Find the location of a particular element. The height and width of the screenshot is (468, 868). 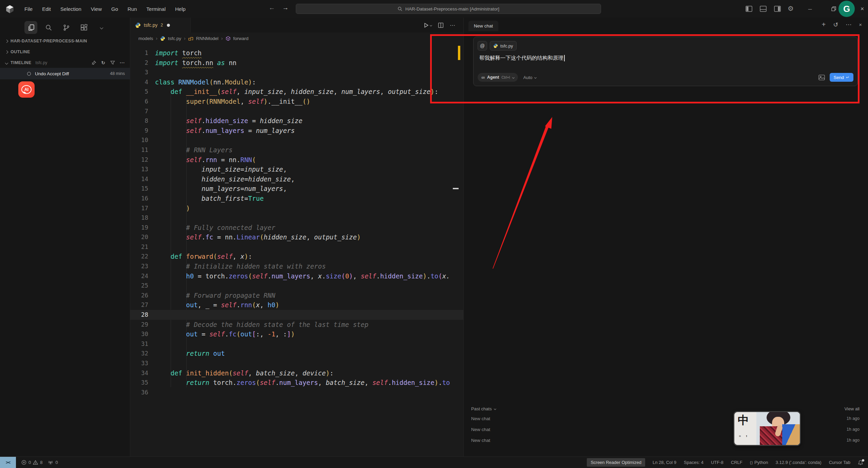

line-number: 22 is located at coordinates (139, 256).